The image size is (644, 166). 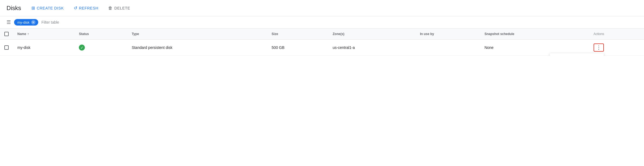 I want to click on table-row: my-disk ✓ Standard persistent disk 500 G…, so click(x=322, y=48).